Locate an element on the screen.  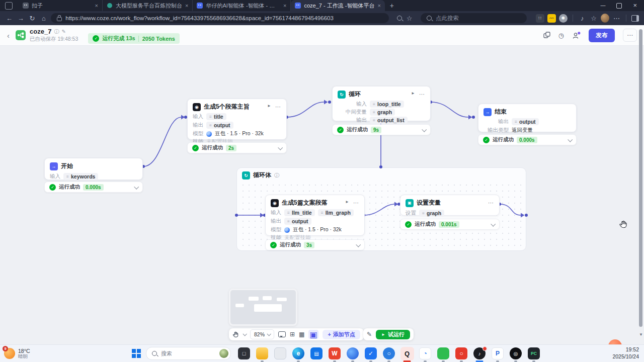
taskbar-app-browser-ai is located at coordinates (353, 354).